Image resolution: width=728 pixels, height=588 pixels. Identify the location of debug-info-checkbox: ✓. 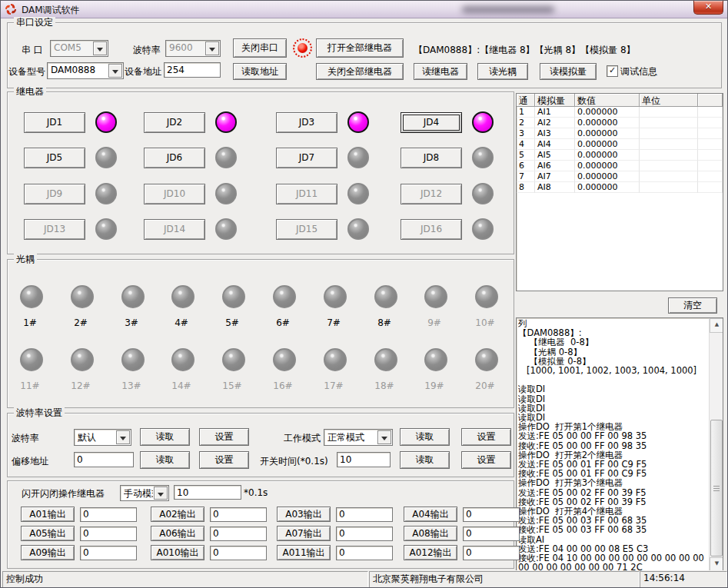
(612, 71).